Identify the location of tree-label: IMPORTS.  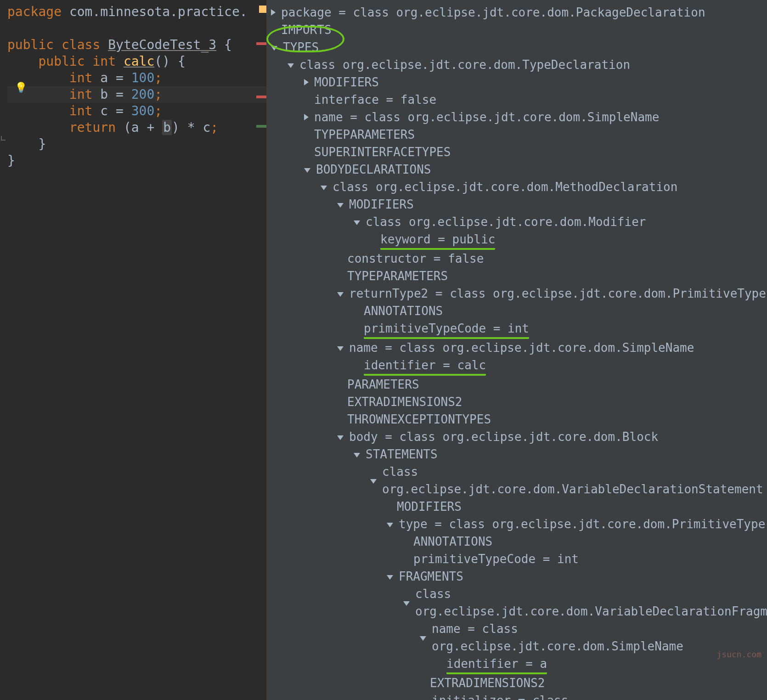
(306, 30).